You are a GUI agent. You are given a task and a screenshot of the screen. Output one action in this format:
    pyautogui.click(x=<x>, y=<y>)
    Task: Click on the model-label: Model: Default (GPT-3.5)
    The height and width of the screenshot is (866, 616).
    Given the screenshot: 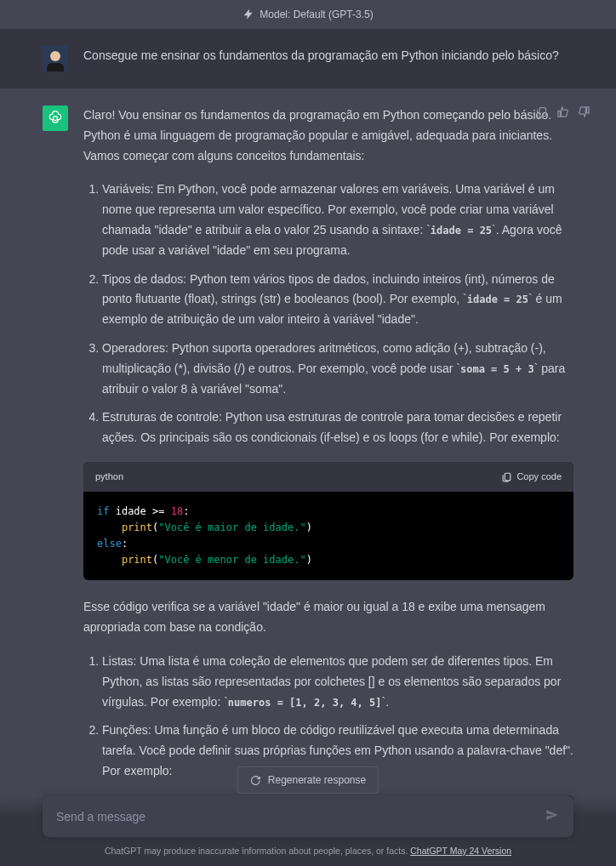 What is the action you would take?
    pyautogui.click(x=317, y=14)
    